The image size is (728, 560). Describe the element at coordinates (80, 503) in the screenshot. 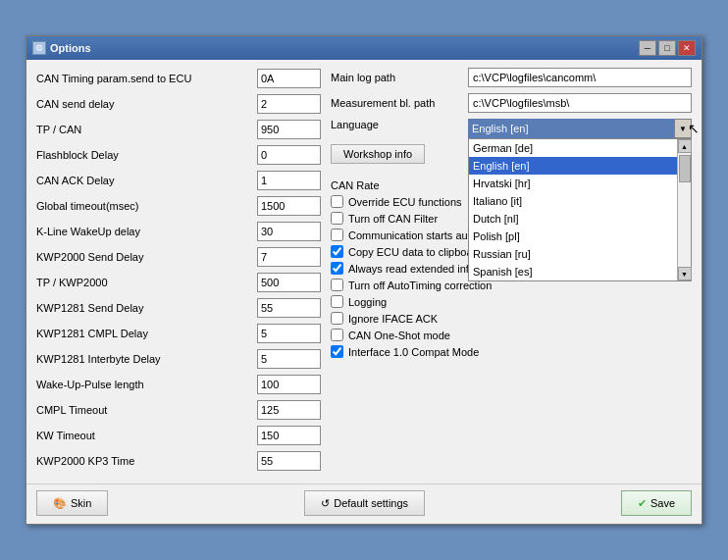

I see `skin-button-label: Skin` at that location.